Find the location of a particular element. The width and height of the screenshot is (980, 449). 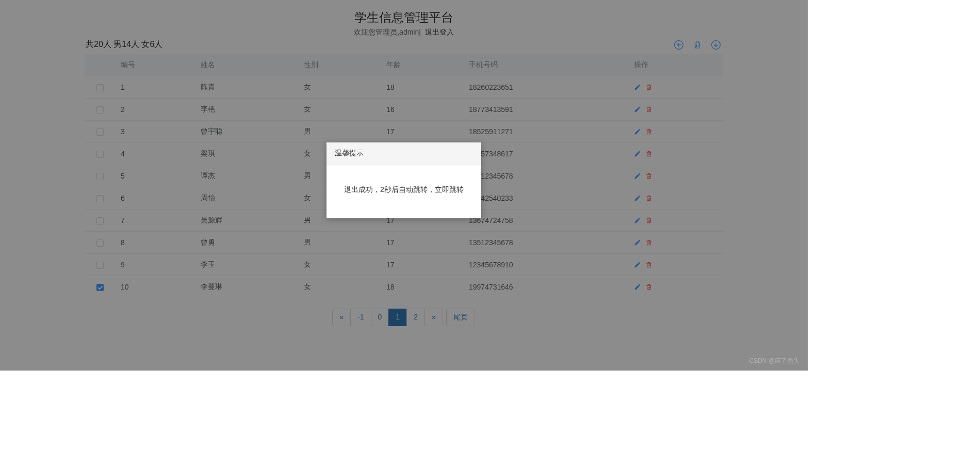

dialog-title: 温馨提示 is located at coordinates (404, 154).